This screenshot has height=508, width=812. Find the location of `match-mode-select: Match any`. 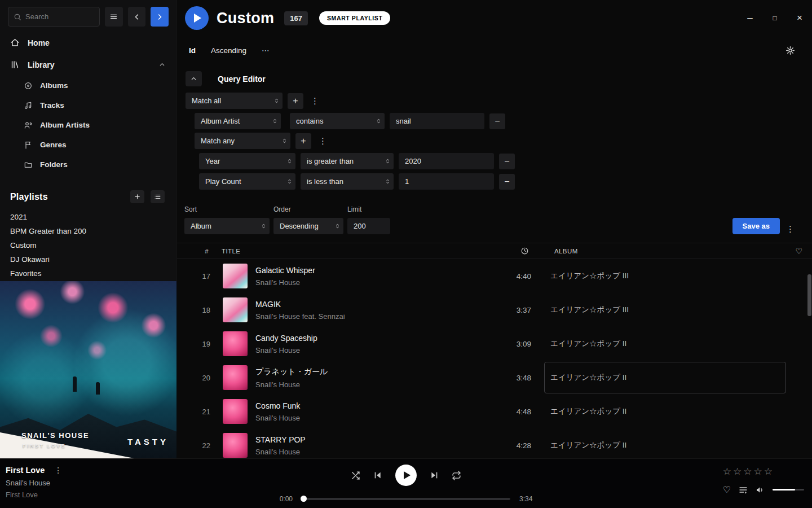

match-mode-select: Match any is located at coordinates (242, 141).